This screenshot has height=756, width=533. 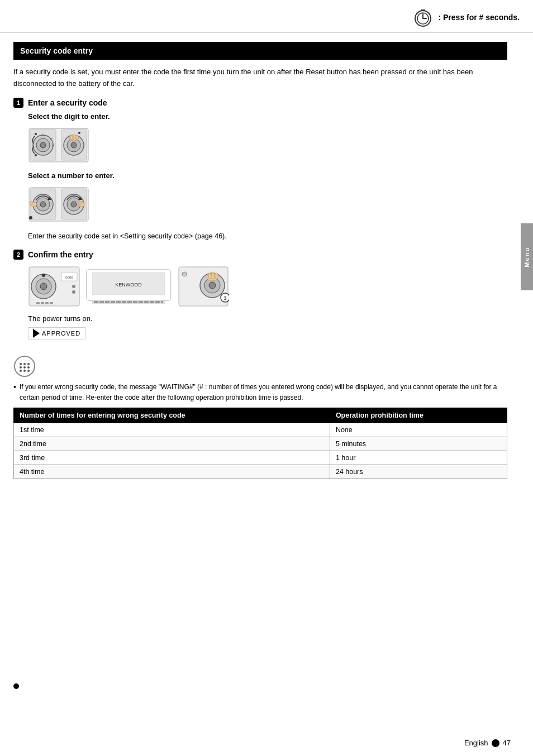 I want to click on table-col1-header: Number of times for entering wrong secur…, so click(x=172, y=415).